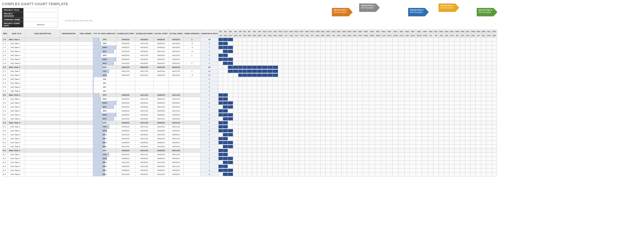 Image resolution: width=644 pixels, height=251 pixels. What do you see at coordinates (176, 44) in the screenshot?
I see `cell-actual-finish: 04/10/23` at bounding box center [176, 44].